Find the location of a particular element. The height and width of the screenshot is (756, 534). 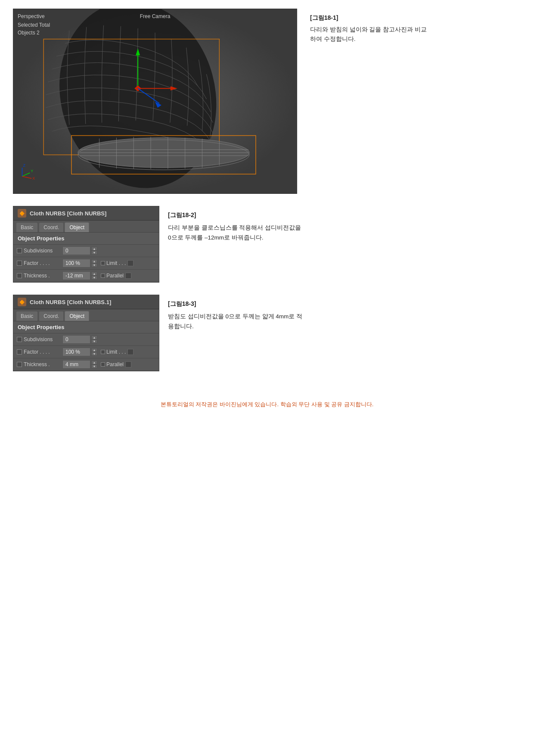

factor2-label: Factor . . . . is located at coordinates (43, 352).